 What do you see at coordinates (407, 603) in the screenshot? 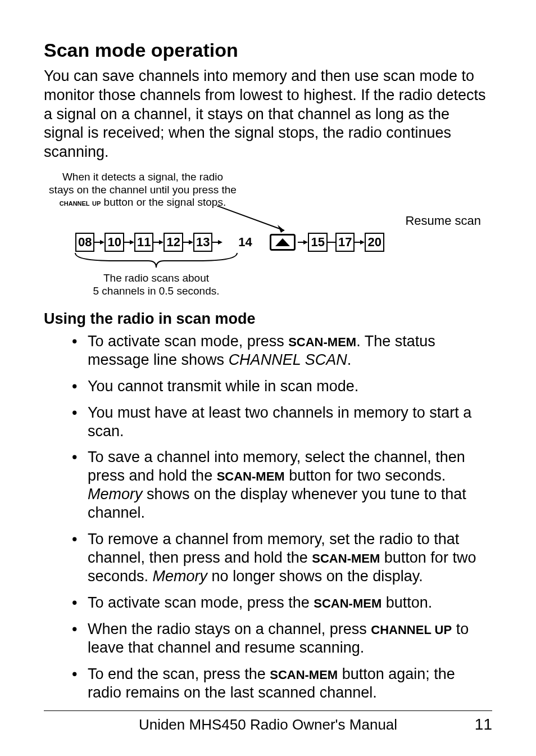
I see `text: button.` at bounding box center [407, 603].